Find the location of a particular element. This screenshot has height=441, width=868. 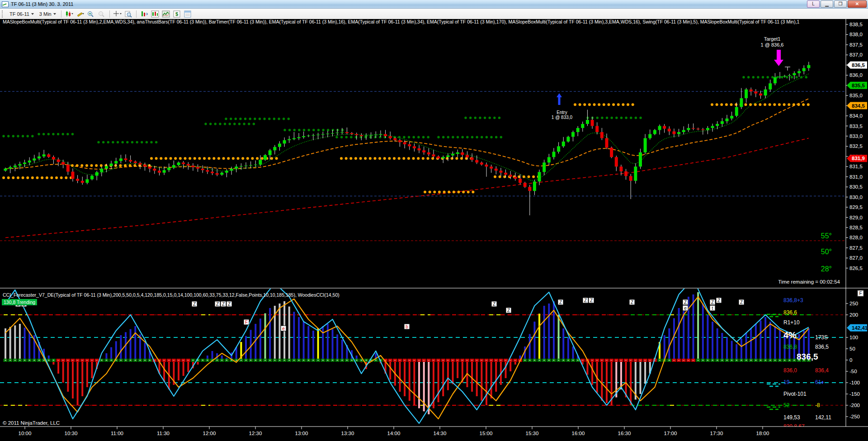

cci-tick-label: -200 is located at coordinates (854, 405).